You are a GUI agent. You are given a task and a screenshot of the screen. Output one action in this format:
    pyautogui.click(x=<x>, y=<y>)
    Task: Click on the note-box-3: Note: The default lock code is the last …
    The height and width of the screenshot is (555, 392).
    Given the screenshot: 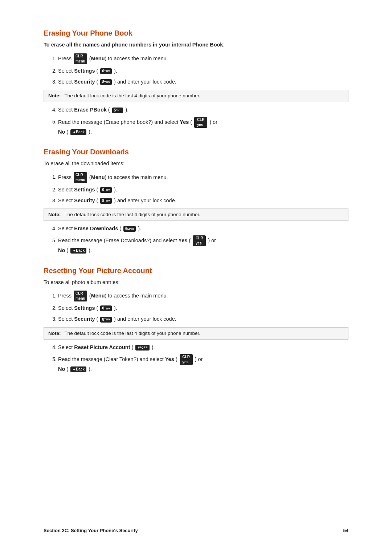 What is the action you would take?
    pyautogui.click(x=196, y=333)
    